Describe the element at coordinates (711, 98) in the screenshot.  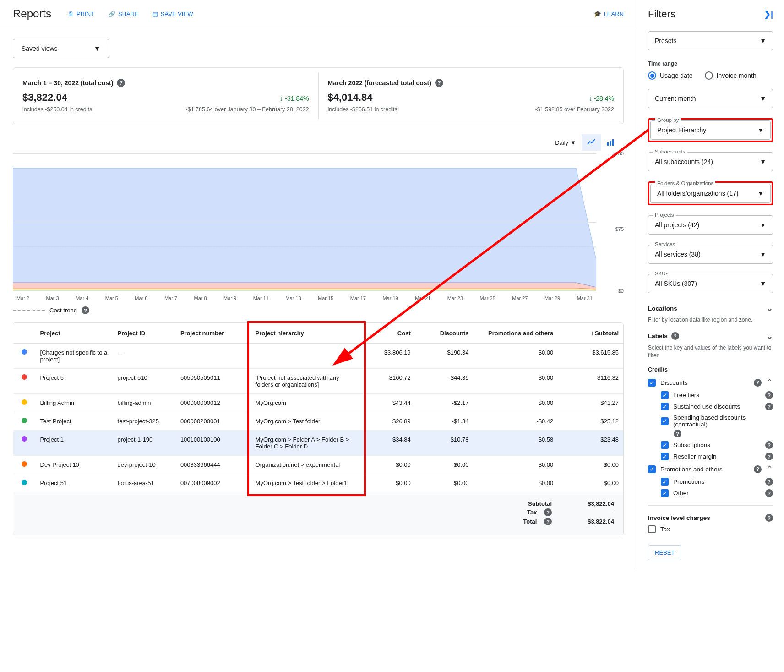
I see `time-range-dropdown: Current month ▼` at that location.